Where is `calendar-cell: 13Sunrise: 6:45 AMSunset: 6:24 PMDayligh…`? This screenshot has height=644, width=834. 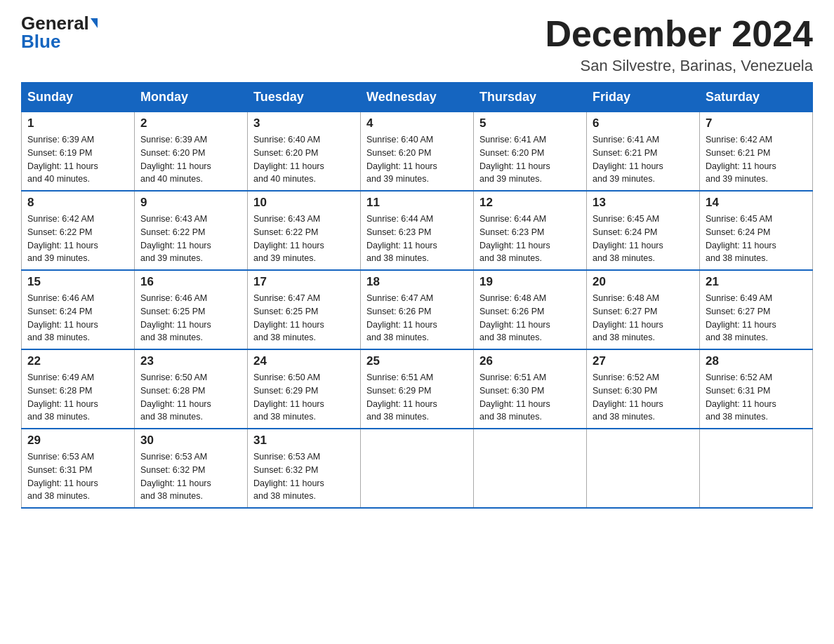
calendar-cell: 13Sunrise: 6:45 AMSunset: 6:24 PMDayligh… is located at coordinates (643, 230).